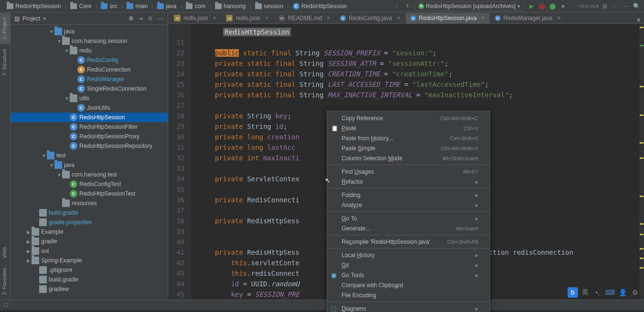 This screenshot has width=644, height=312. Describe the element at coordinates (89, 156) in the screenshot. I see `tree-node: ▼test` at that location.